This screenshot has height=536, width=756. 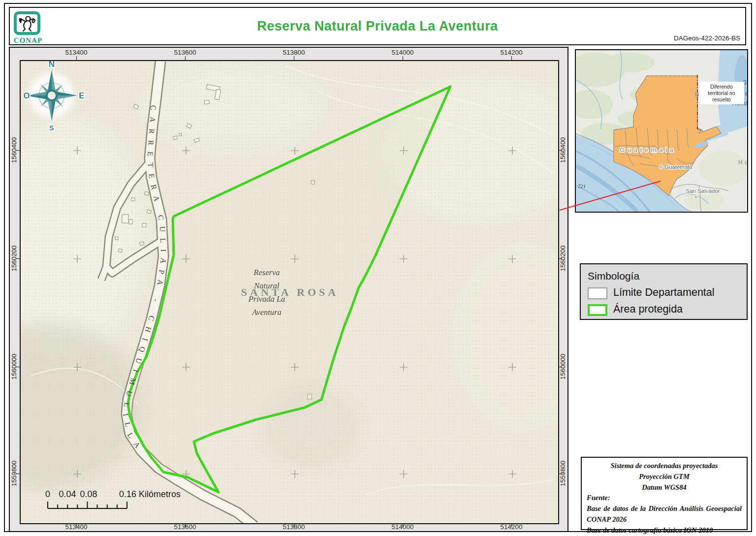 I want to click on scale-label-0: 0, so click(x=48, y=494).